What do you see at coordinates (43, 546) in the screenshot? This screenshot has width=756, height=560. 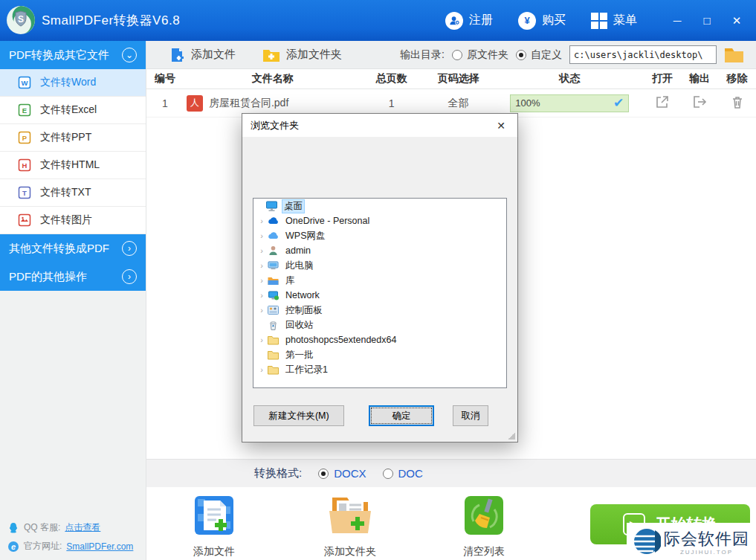 I see `website-label: 官方网址:` at bounding box center [43, 546].